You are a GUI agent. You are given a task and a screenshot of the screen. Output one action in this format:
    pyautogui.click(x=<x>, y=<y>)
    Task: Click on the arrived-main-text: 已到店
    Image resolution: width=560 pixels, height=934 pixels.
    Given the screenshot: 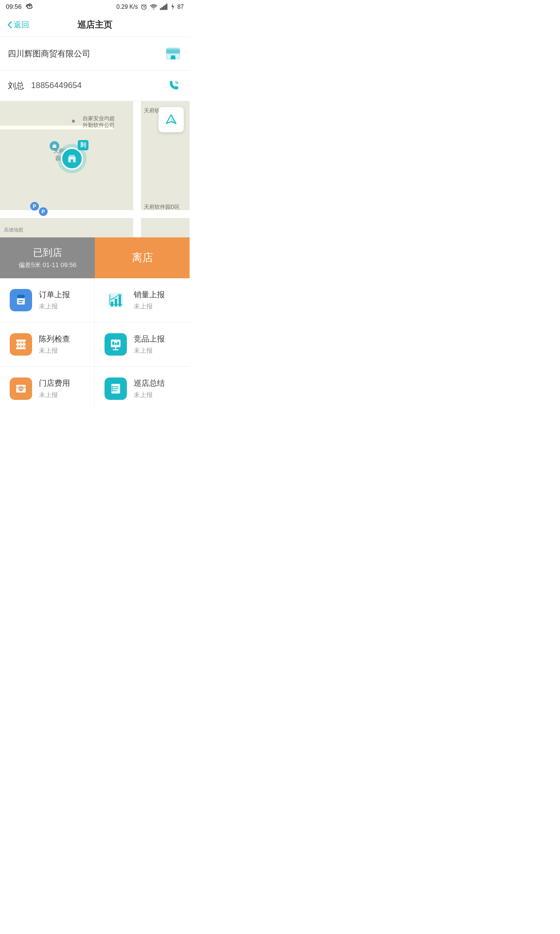 What is the action you would take?
    pyautogui.click(x=48, y=253)
    